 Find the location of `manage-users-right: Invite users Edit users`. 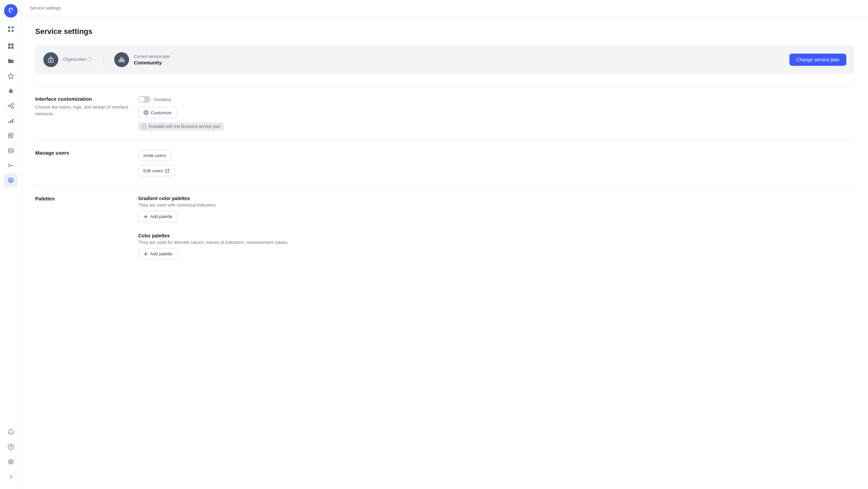

manage-users-right: Invite users Edit users is located at coordinates (496, 163).